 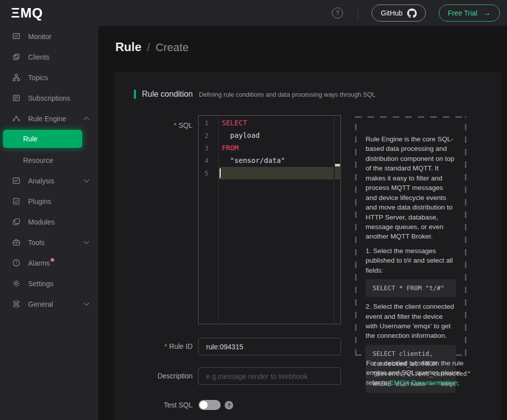 I want to click on rule-engine-icon, so click(x=16, y=118).